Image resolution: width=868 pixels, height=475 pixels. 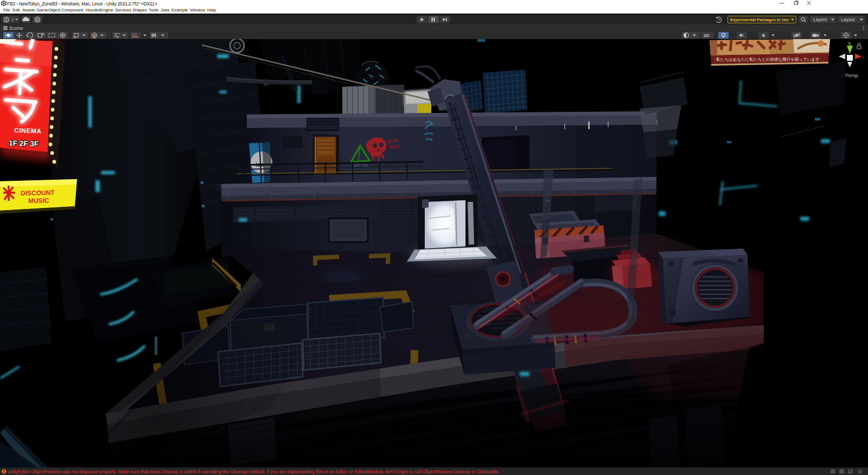 What do you see at coordinates (38, 193) in the screenshot?
I see `svg-text: DISCOUNT` at bounding box center [38, 193].